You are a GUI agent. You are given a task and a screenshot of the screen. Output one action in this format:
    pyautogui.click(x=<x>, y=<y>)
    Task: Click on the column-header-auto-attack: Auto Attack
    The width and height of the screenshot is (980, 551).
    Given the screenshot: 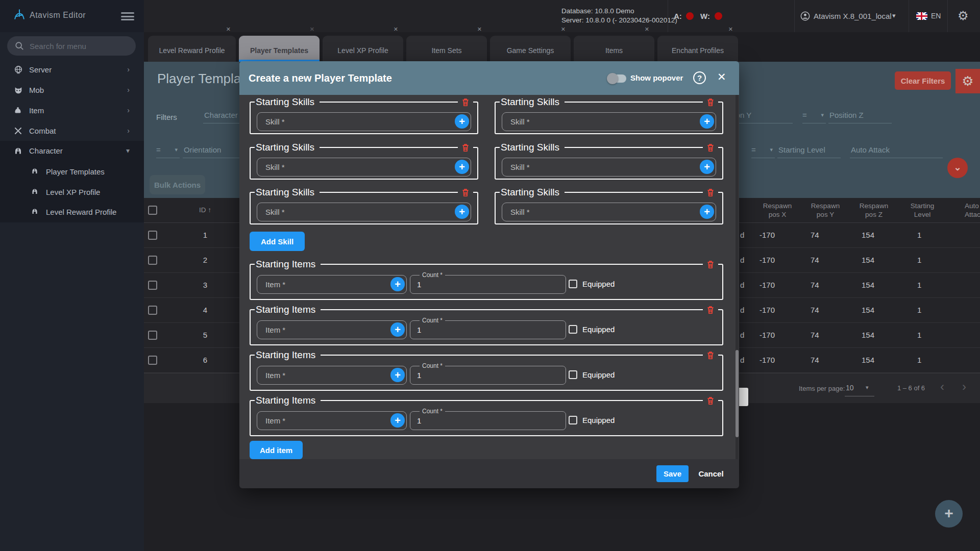 What is the action you would take?
    pyautogui.click(x=972, y=210)
    